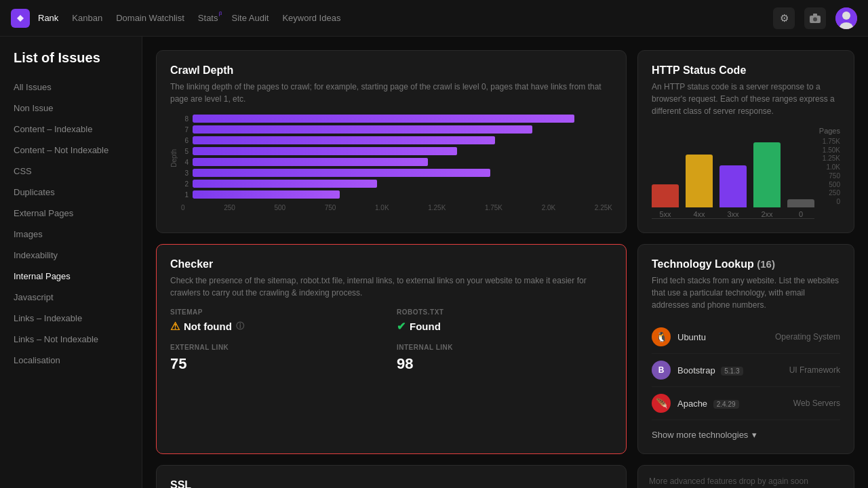 Image resolution: width=868 pixels, height=488 pixels. What do you see at coordinates (391, 340) in the screenshot?
I see `checker-grid: SITEMAP ⚠ Not found ⓘ ROBOTS.TXT ✔ Found` at bounding box center [391, 340].